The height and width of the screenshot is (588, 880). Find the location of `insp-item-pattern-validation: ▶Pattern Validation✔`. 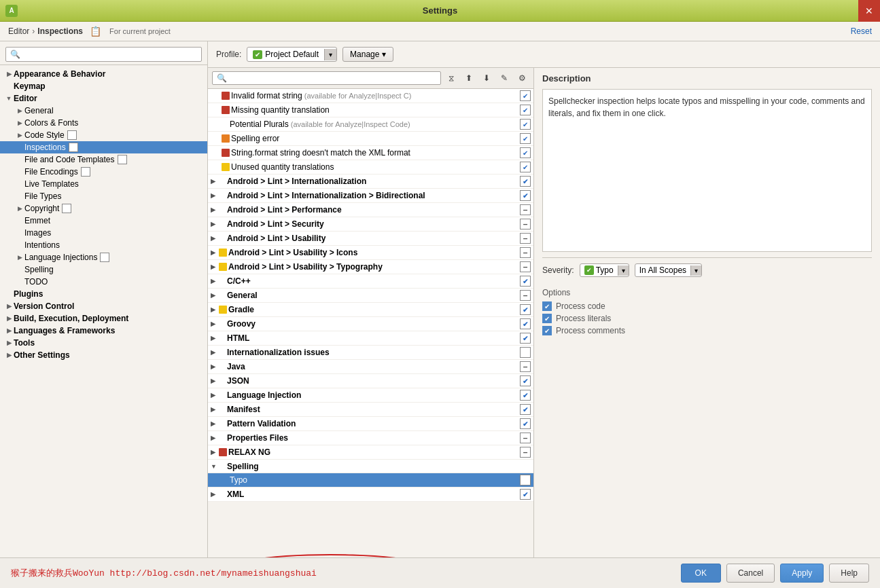

insp-item-pattern-validation: ▶Pattern Validation✔ is located at coordinates (371, 424).